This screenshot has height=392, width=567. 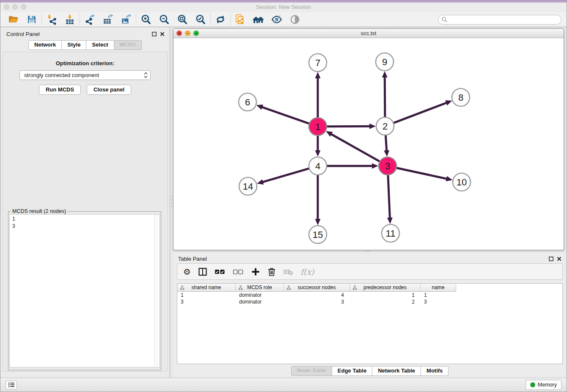 What do you see at coordinates (272, 272) in the screenshot?
I see `delete-icon` at bounding box center [272, 272].